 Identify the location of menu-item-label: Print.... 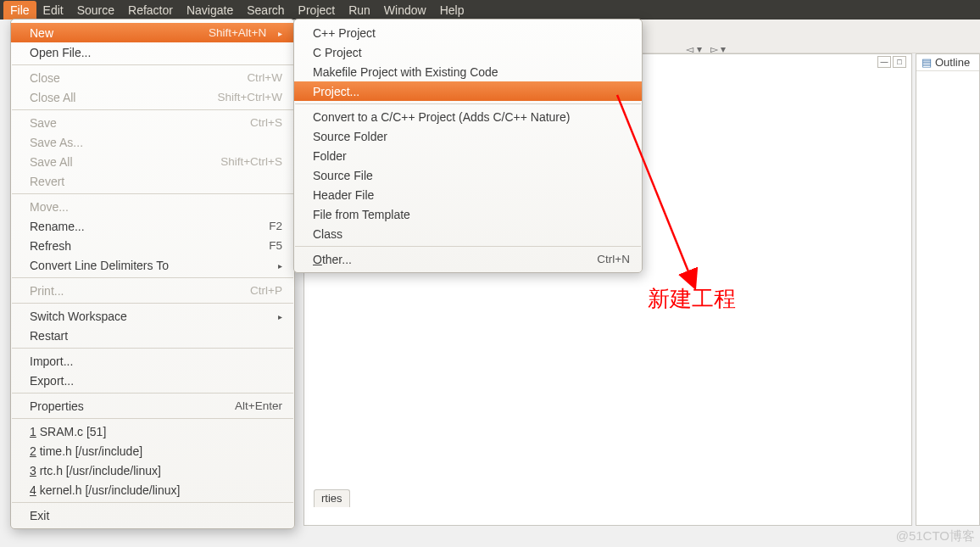
(47, 291).